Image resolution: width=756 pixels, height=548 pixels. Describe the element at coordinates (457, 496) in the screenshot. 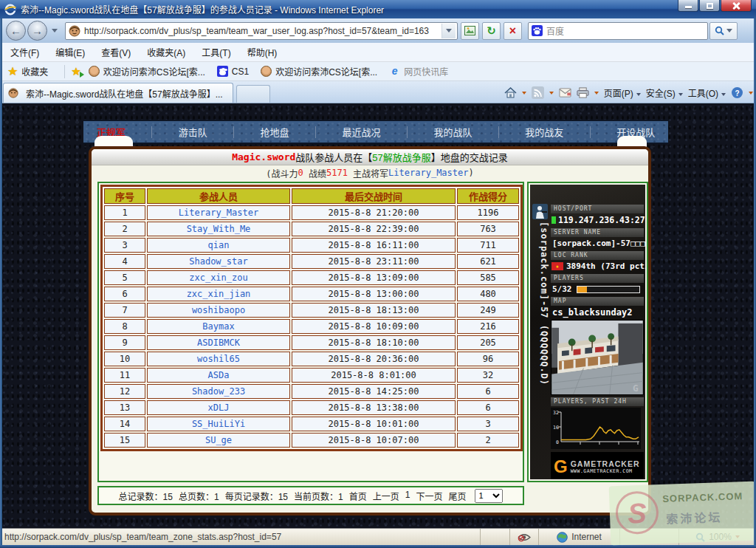

I see `pagination-link: 尾页` at that location.